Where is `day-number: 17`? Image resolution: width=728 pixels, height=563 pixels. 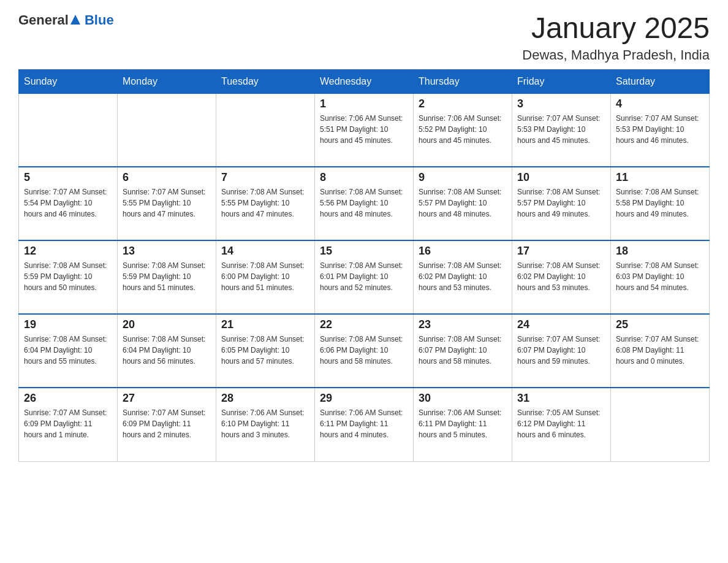
day-number: 17 is located at coordinates (561, 251).